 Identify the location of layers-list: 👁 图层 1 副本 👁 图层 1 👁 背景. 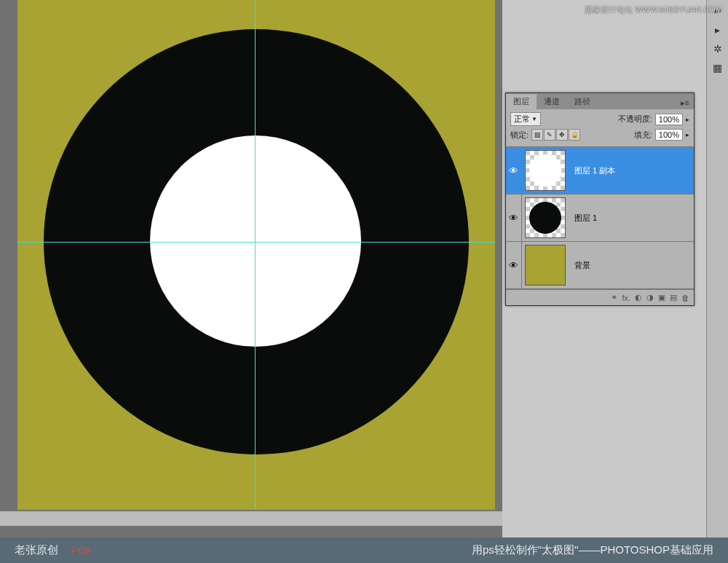
(600, 218).